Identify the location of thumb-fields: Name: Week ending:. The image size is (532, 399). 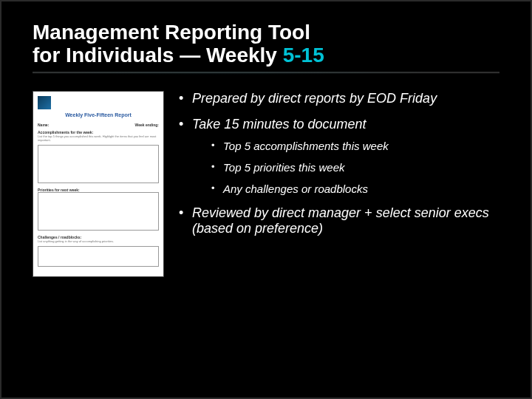
(98, 125).